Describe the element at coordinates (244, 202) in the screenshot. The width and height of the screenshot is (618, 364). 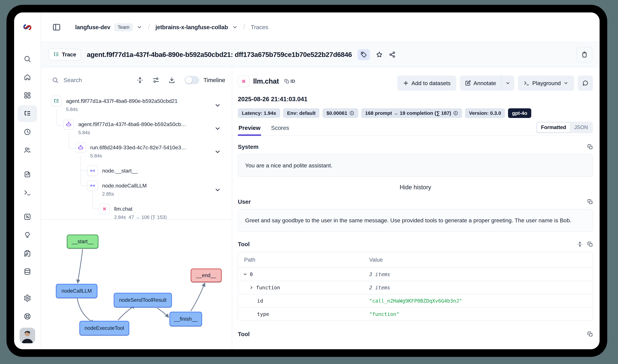
I see `user-heading: User` at that location.